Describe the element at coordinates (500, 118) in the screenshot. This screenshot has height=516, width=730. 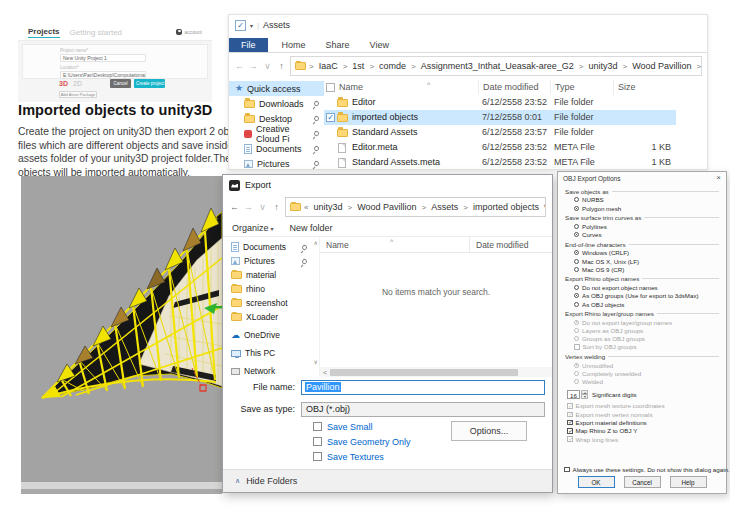
I see `file-row-imported-objects: ✓ imported objects 7/12/2558 0:01 File f…` at that location.